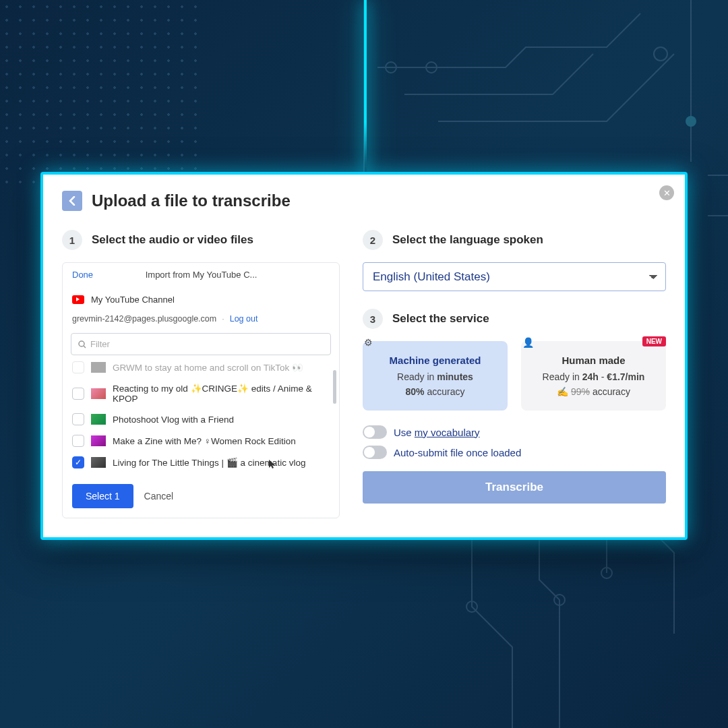 The height and width of the screenshot is (728, 728). What do you see at coordinates (100, 344) in the screenshot?
I see `filter-placeholder: Filter` at bounding box center [100, 344].